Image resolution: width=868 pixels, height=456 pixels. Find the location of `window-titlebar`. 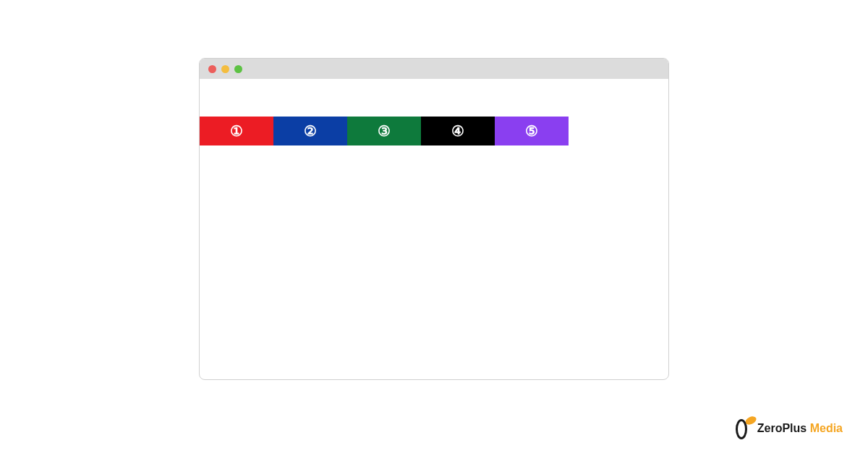

window-titlebar is located at coordinates (434, 69).